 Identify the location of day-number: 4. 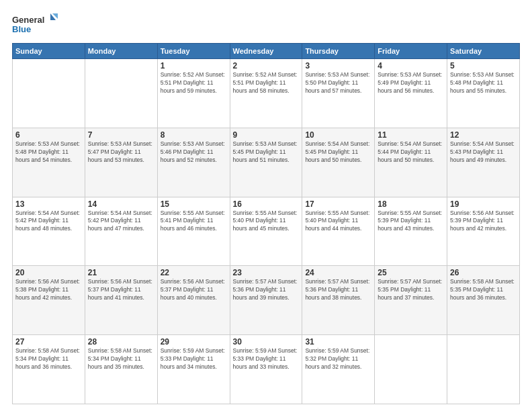
(411, 66).